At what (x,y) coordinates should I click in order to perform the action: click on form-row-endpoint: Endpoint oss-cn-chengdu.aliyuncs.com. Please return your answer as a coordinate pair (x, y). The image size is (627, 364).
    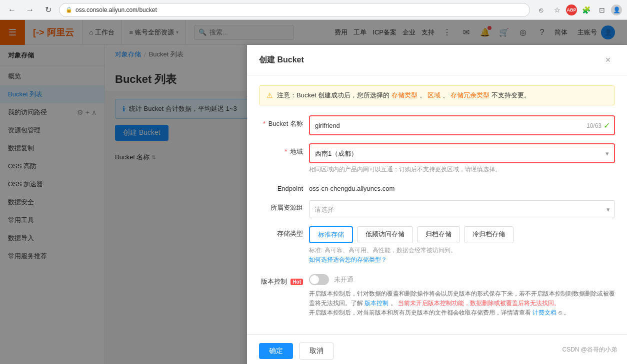
    Looking at the image, I should click on (437, 187).